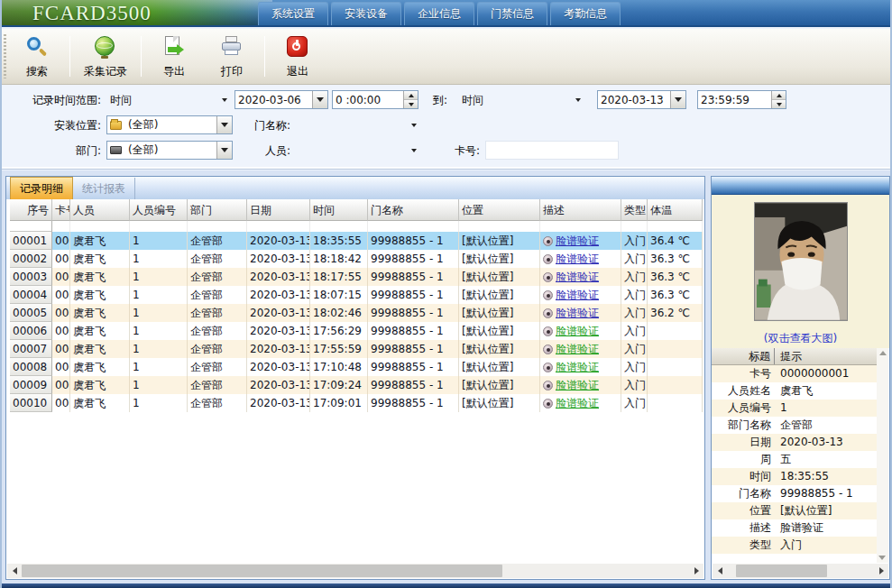 Image resolution: width=892 pixels, height=588 pixels. I want to click on table-row: 000060000000001虞君飞1企管部2020-03-1317:56:29…, so click(357, 331).